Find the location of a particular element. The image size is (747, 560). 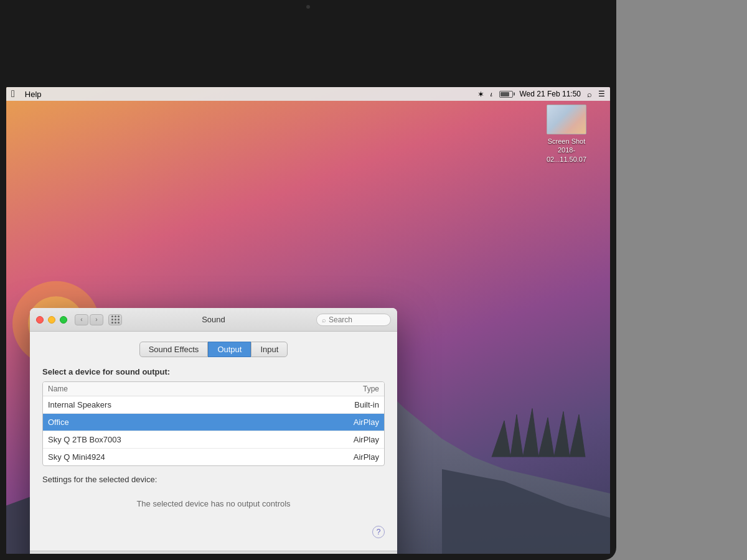

device-row: Office AirPlay is located at coordinates (214, 422).